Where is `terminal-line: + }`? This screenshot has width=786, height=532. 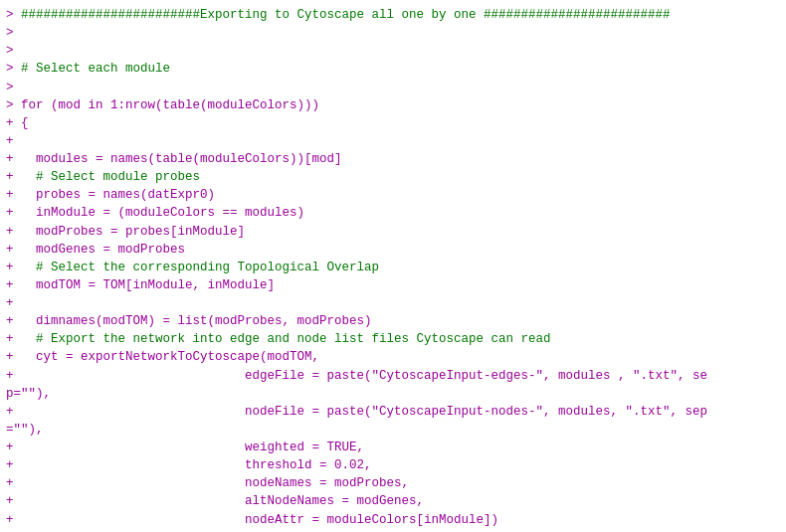 terminal-line: + } is located at coordinates (393, 531).